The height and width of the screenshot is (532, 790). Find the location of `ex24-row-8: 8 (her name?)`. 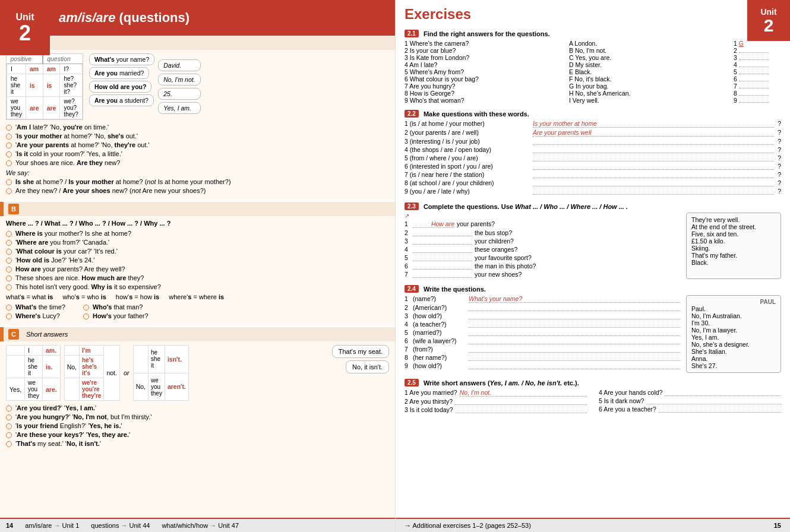

ex24-row-8: 8 (her name?) is located at coordinates (542, 357).